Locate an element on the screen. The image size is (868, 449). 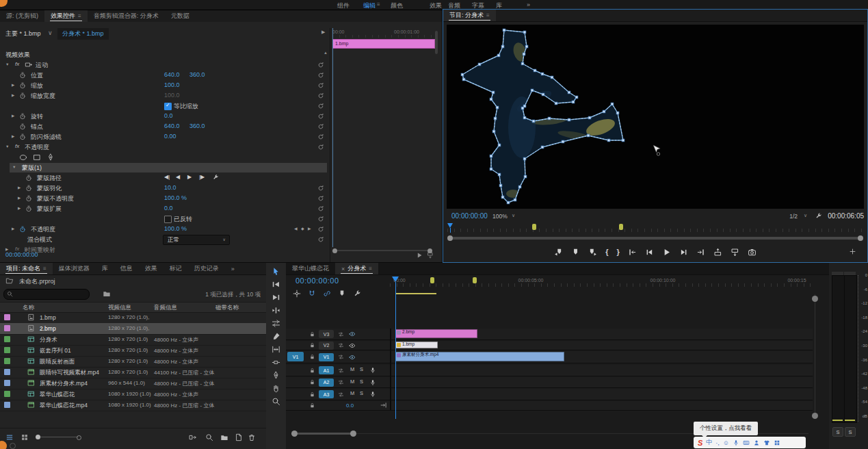
go-to-previous-marker-button is located at coordinates (558, 252).